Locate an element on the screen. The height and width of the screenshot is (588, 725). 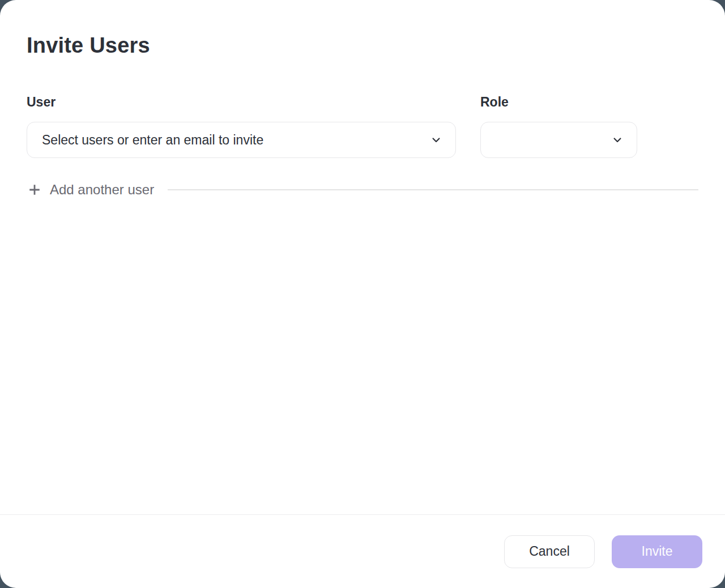
user-field: User Select users or enter an email to i… is located at coordinates (241, 126).